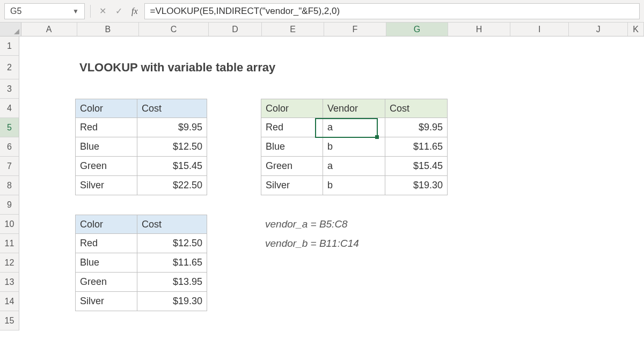 The width and height of the screenshot is (644, 338). What do you see at coordinates (236, 29) in the screenshot?
I see `col-header-D: D` at bounding box center [236, 29].